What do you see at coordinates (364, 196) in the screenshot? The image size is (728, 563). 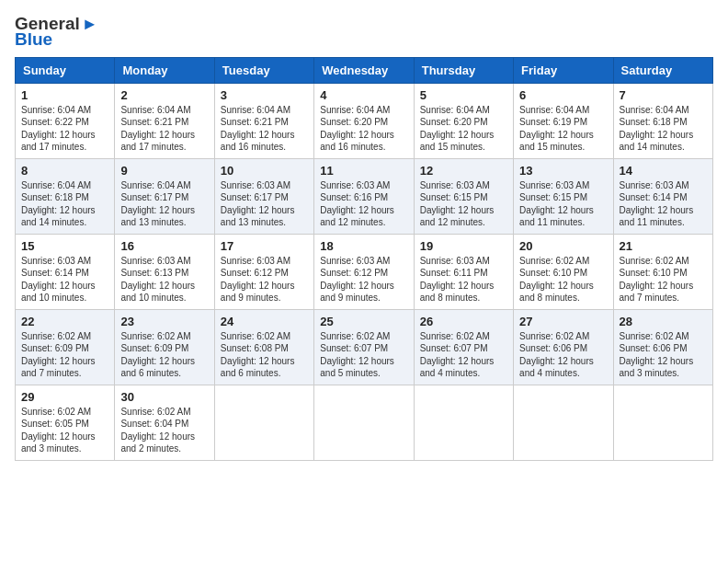 I see `calendar-week-row: 8 Sunrise: 6:04 AMSunset: 6:18 PMDayligh…` at bounding box center [364, 196].